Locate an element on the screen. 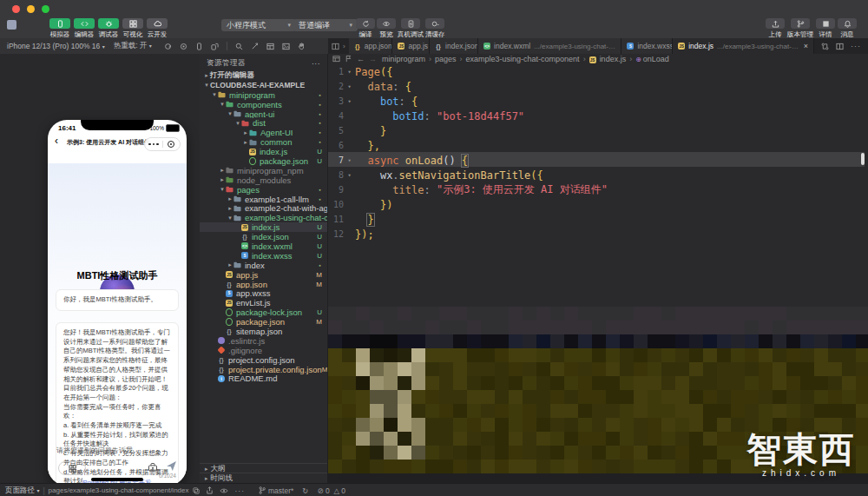 Image resolution: width=868 pixels, height=496 pixels. layout-icon is located at coordinates (271, 47).